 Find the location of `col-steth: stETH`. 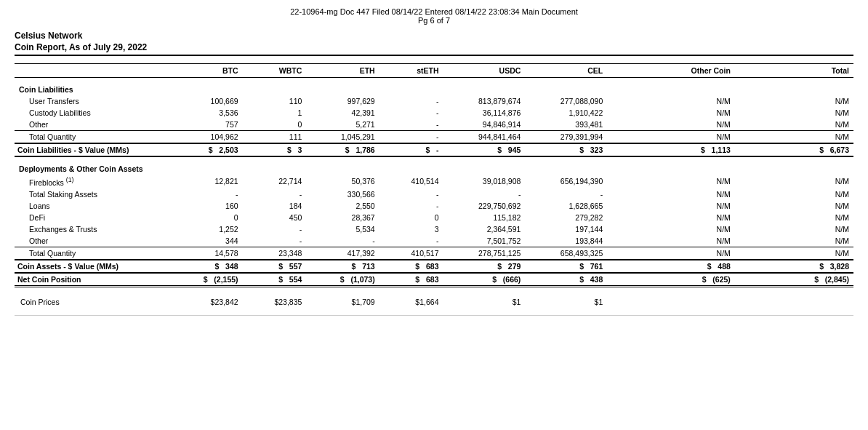

col-steth: stETH is located at coordinates (411, 71).